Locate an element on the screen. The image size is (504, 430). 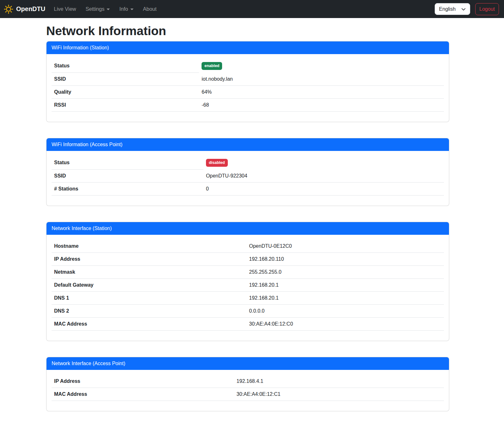
nav-item-about: About is located at coordinates (150, 9).